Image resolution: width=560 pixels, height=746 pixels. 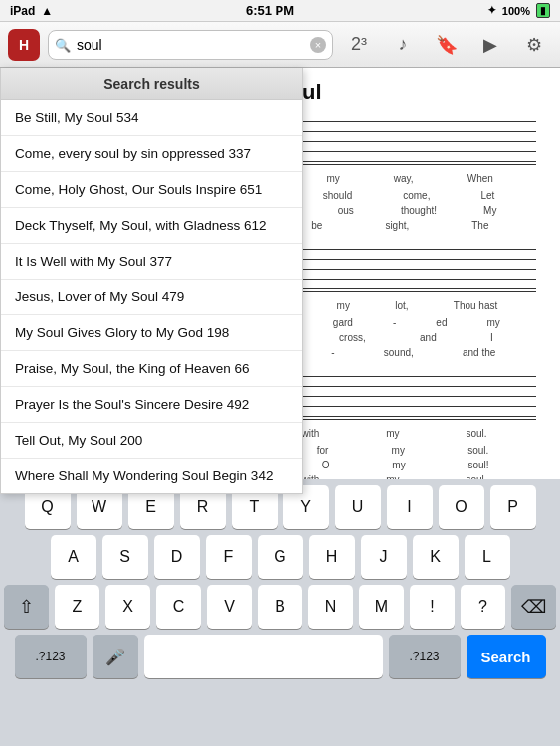 What do you see at coordinates (358, 507) in the screenshot?
I see `key-u: U` at bounding box center [358, 507].